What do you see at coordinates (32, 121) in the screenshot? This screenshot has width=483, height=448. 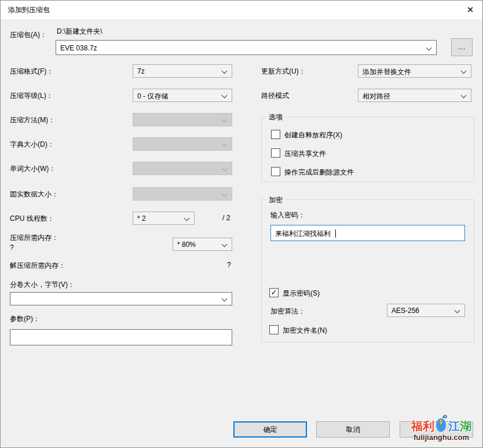 I see `method-label: 压缩方法(M)：` at bounding box center [32, 121].